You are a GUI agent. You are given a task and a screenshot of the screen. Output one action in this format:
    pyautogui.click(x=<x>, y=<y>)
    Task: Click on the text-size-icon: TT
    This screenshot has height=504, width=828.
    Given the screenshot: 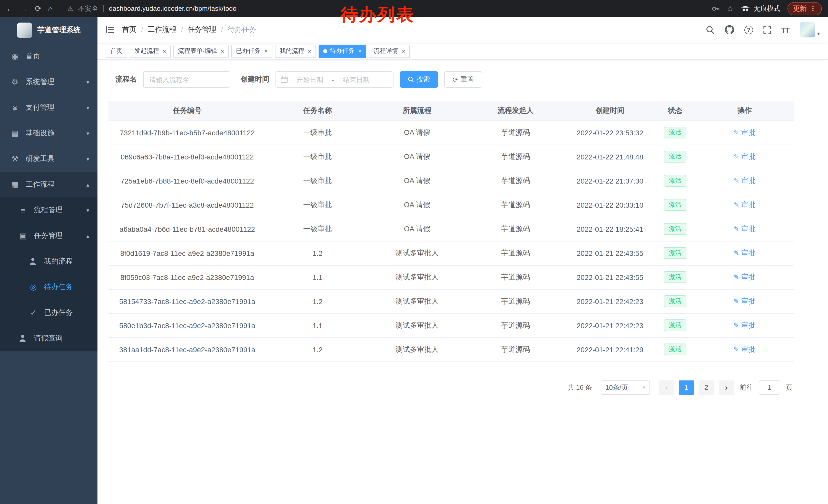 What is the action you would take?
    pyautogui.click(x=785, y=30)
    